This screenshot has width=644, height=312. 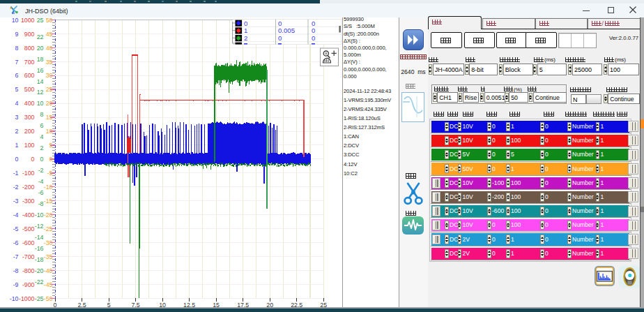 I want to click on svg-text: 0.005, so click(x=286, y=31).